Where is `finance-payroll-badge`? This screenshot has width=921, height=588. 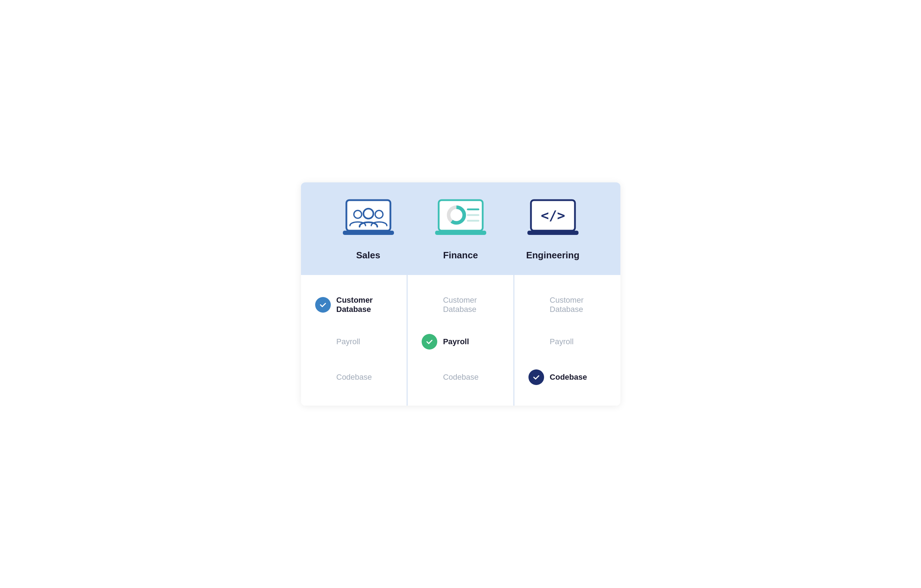
finance-payroll-badge is located at coordinates (429, 342).